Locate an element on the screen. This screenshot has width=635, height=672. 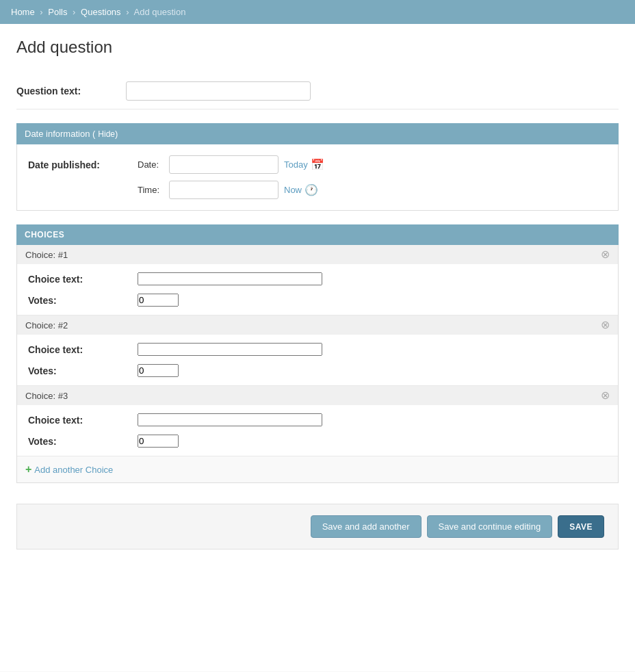
choice-text-label-2: Choice text: is located at coordinates (83, 350).